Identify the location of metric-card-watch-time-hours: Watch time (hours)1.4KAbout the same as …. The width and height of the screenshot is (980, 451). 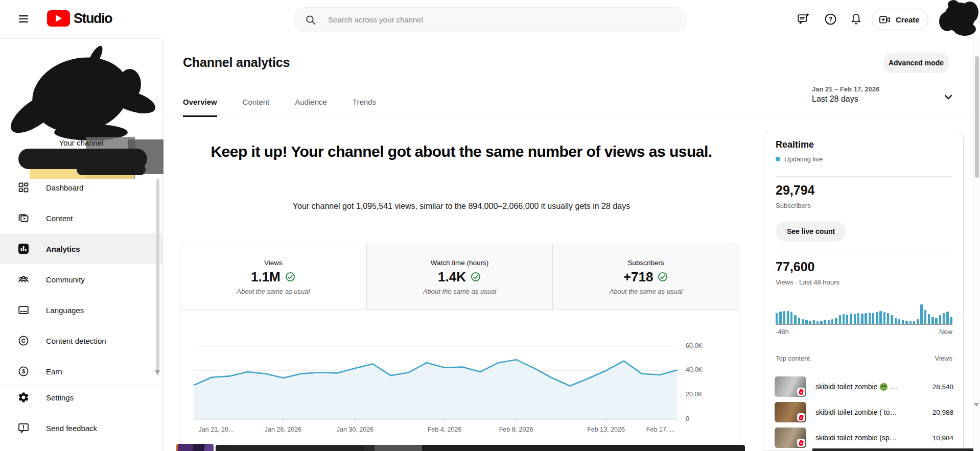
(460, 277).